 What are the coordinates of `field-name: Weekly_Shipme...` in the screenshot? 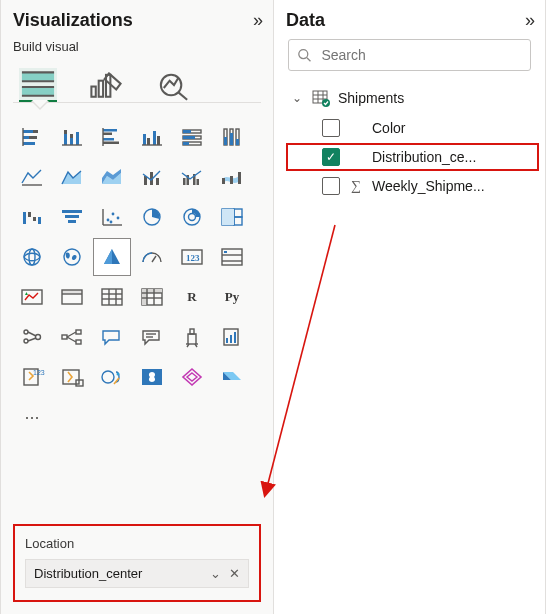 It's located at (428, 186).